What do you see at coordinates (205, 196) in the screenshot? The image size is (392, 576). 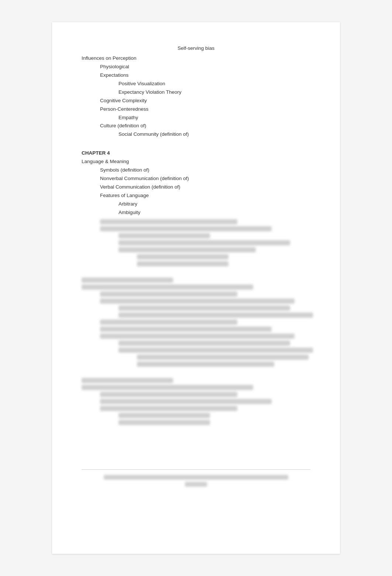 I see `item-features-of-language: Features of Language` at bounding box center [205, 196].